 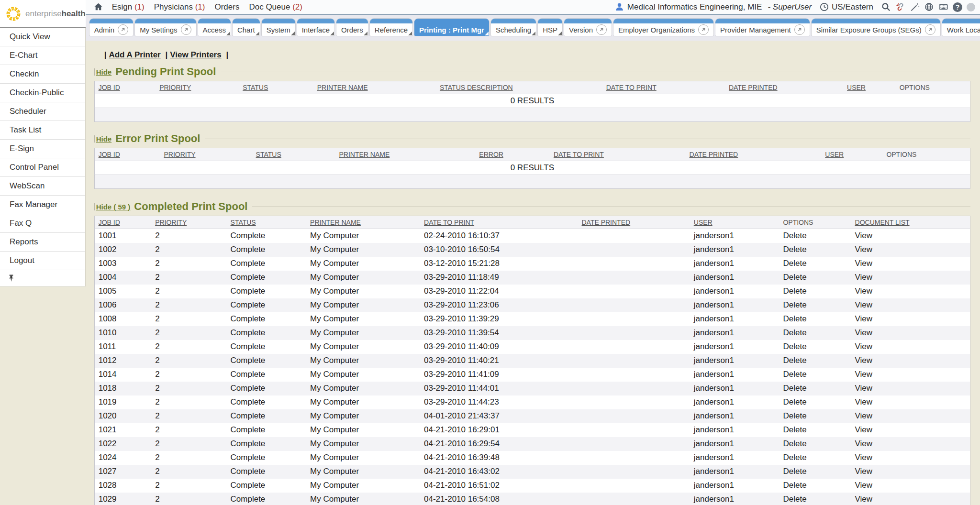 I want to click on tab-employer-organizations: Employer Organizations, so click(x=663, y=27).